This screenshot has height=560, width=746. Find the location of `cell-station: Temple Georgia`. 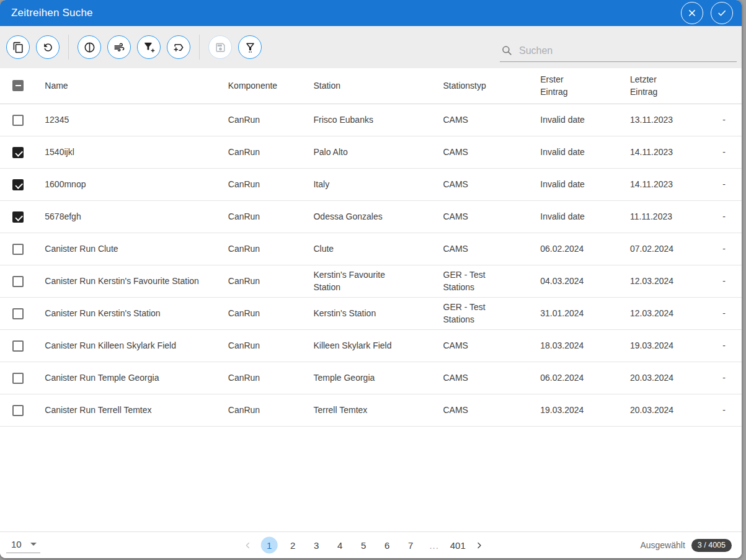

cell-station: Temple Georgia is located at coordinates (371, 378).